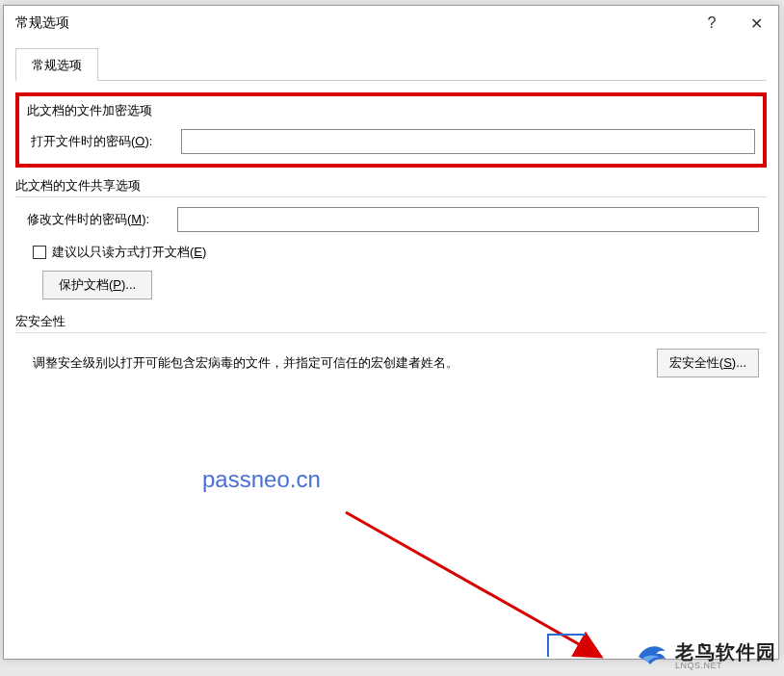 The height and width of the screenshot is (676, 784). Describe the element at coordinates (246, 363) in the screenshot. I see `macro-description: 调整安全级别以打开可能包含宏病毒的文件，并指定可信任的宏创建者姓名。` at that location.